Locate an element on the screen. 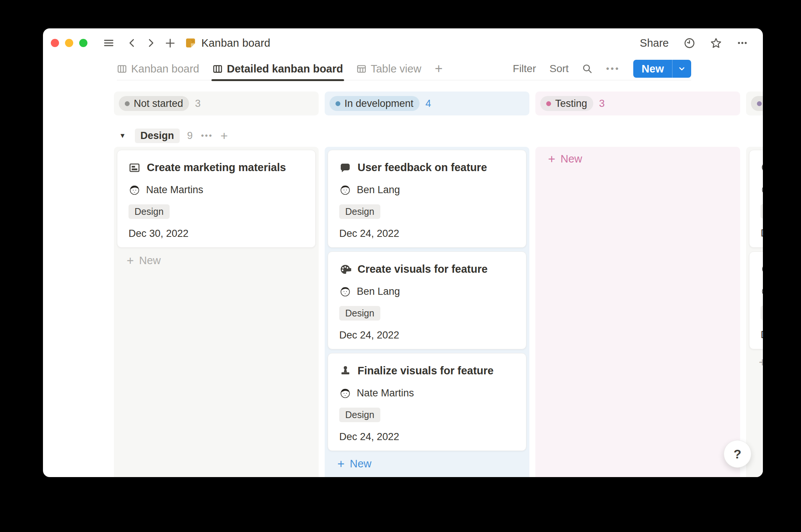 This screenshot has width=801, height=532. sidebar-menu-icon is located at coordinates (109, 43).